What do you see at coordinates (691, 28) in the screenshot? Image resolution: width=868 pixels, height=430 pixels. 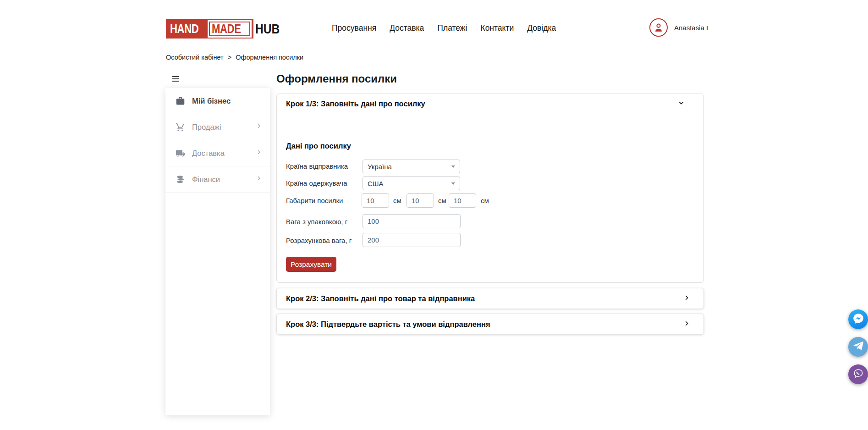 I see `user-name: Anastasia I` at bounding box center [691, 28].